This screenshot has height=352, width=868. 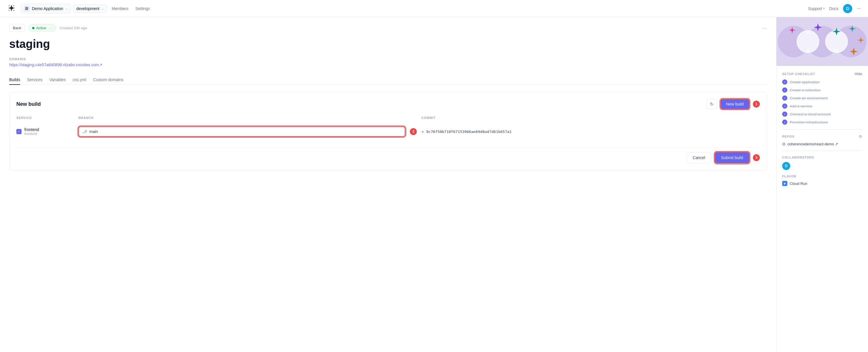 I want to click on col-branch-header: BRANCH, so click(x=248, y=118).